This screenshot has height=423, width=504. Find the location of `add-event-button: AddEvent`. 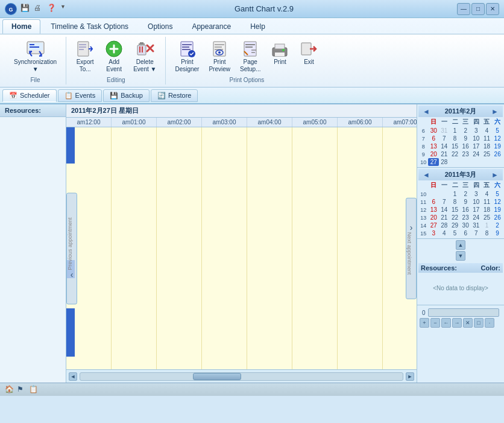

add-event-button: AddEvent is located at coordinates (114, 56).